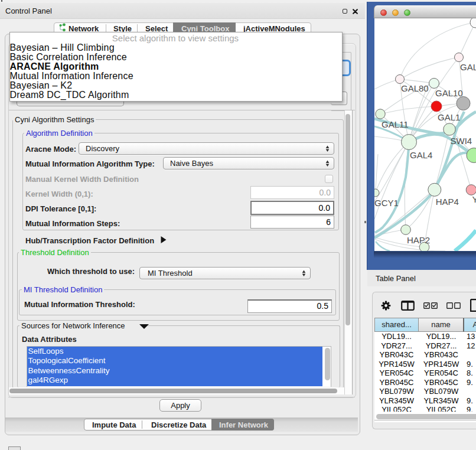 Image resolution: width=476 pixels, height=450 pixels. I want to click on svg-text: HAP4, so click(448, 202).